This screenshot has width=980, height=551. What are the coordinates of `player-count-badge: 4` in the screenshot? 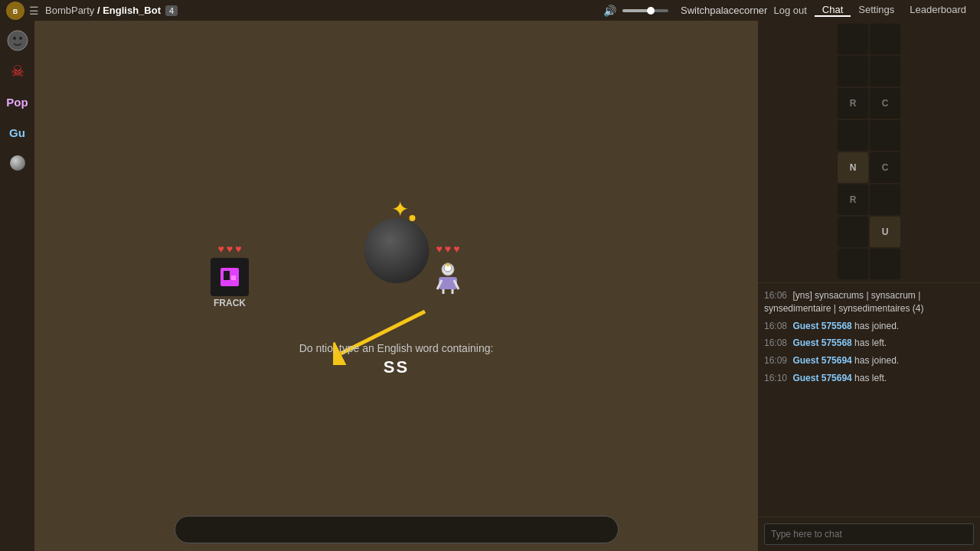 It's located at (172, 11).